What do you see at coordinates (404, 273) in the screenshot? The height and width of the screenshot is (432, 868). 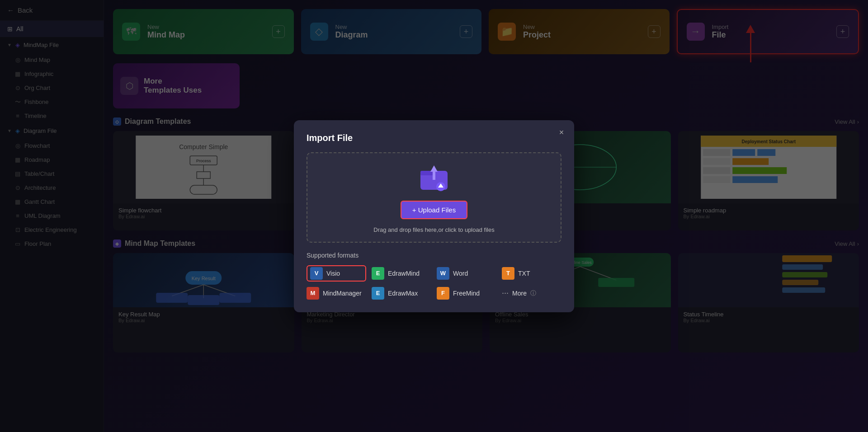 I see `edrawmind-label: EdrawMind` at bounding box center [404, 273].